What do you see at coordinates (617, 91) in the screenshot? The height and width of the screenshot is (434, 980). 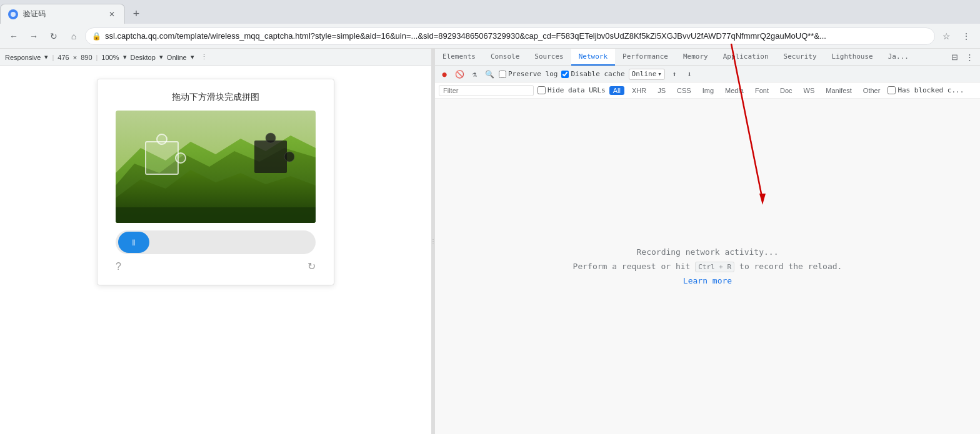 I see `filter-type-all: All` at bounding box center [617, 91].